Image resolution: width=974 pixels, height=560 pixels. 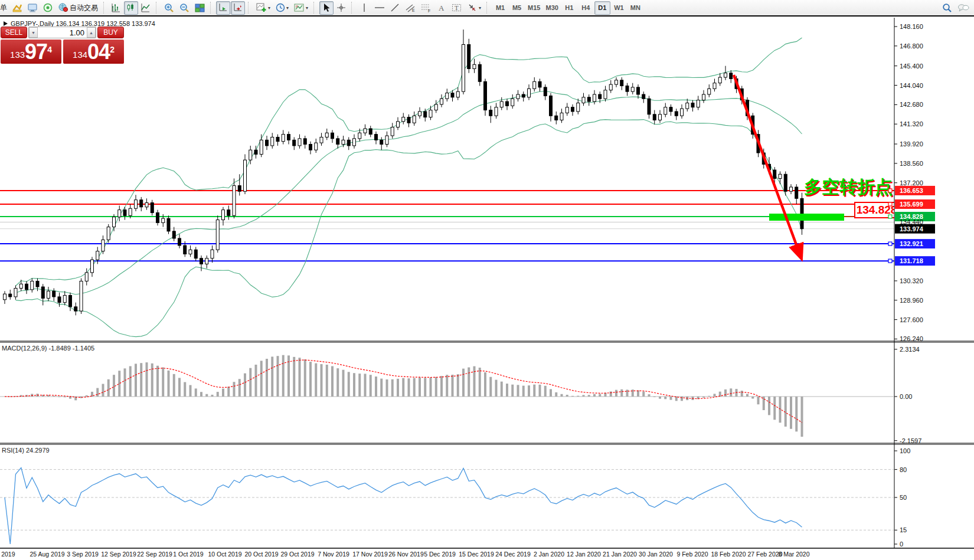 I want to click on fibonacci-button: F, so click(x=426, y=8).